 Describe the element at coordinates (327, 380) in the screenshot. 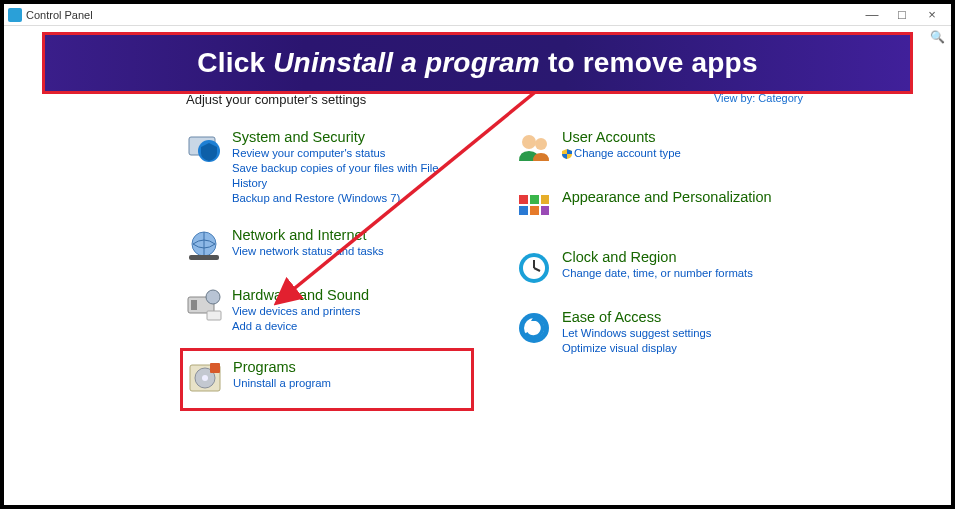

I see `programs-highlight: Programs Uninstall a program` at that location.